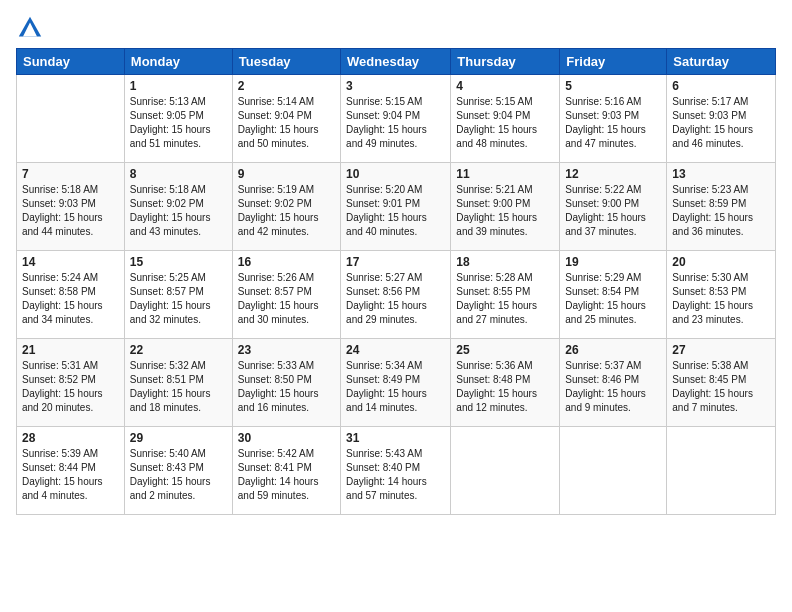  Describe the element at coordinates (721, 174) in the screenshot. I see `day-number: 13` at that location.